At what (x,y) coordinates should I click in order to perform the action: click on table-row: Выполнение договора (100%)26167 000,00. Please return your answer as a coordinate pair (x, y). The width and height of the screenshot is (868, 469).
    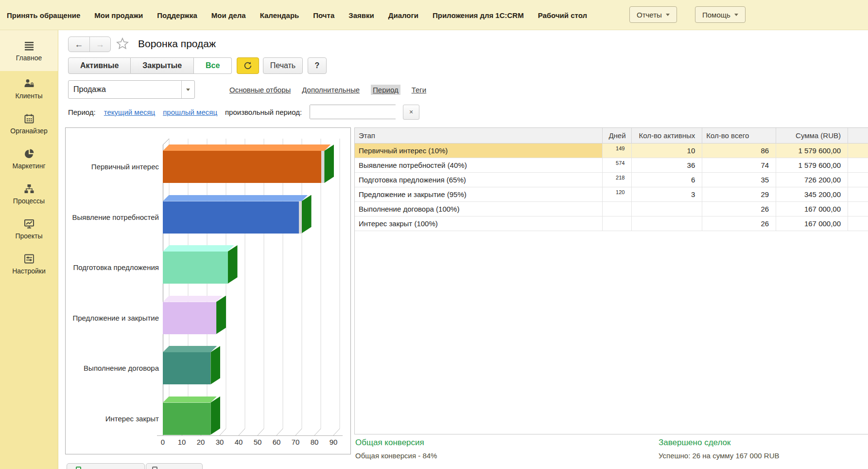
    Looking at the image, I should click on (611, 209).